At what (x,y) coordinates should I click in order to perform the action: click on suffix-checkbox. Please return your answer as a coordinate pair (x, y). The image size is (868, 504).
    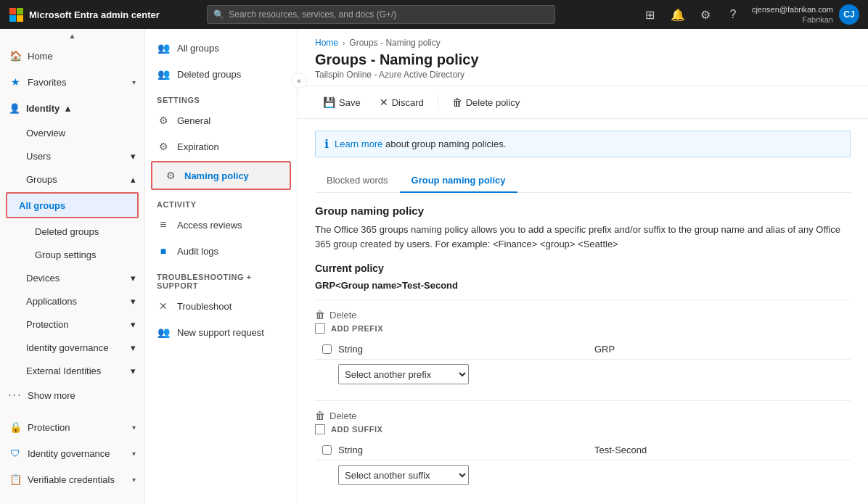
    Looking at the image, I should click on (320, 429).